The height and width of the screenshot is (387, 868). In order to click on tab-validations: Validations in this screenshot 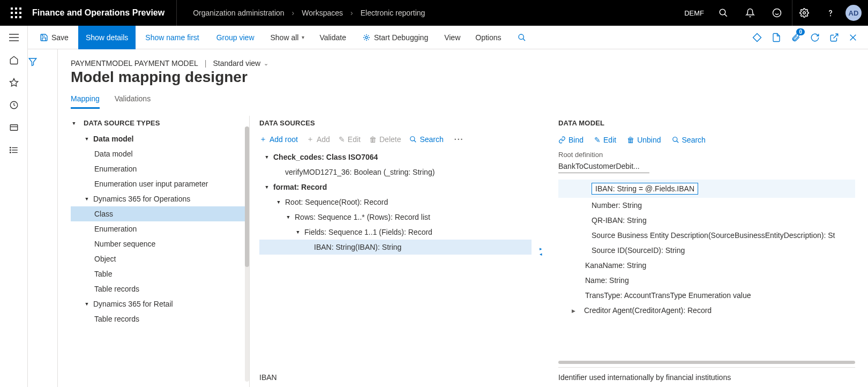, I will do `click(133, 102)`.